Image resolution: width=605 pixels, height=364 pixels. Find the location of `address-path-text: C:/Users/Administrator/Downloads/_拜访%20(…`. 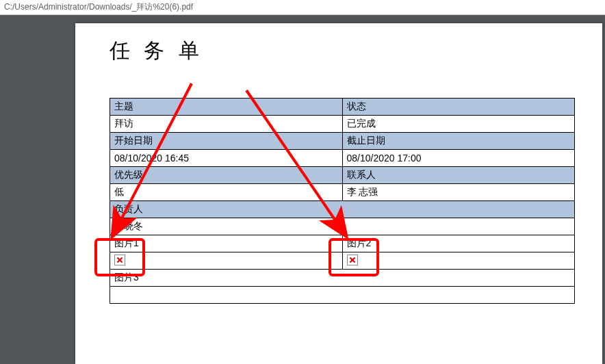

address-path-text: C:/Users/Administrator/Downloads/_拜访%20(… is located at coordinates (99, 7).